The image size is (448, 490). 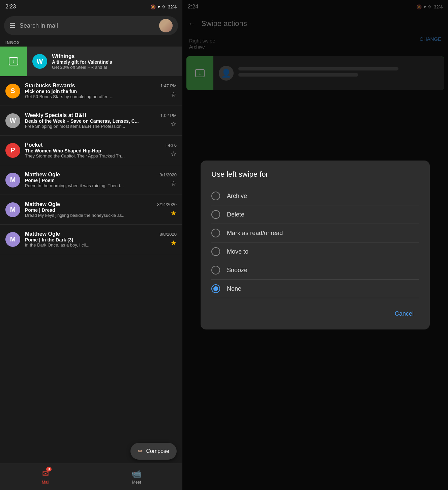 What do you see at coordinates (91, 239) in the screenshot?
I see `email-row-matthew3: M Matthew Ogle Pome | In the Dark (3) In…` at bounding box center [91, 239].